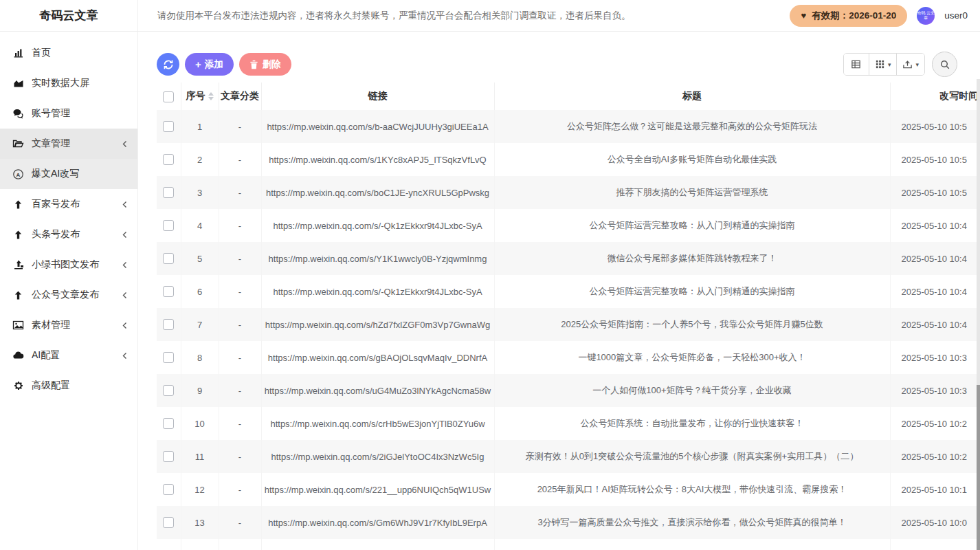  Describe the element at coordinates (568, 522) in the screenshot. I see `table-row: 13-https://mp.weixin.qq.com/s/Gm6WhJ9V1r…` at that location.